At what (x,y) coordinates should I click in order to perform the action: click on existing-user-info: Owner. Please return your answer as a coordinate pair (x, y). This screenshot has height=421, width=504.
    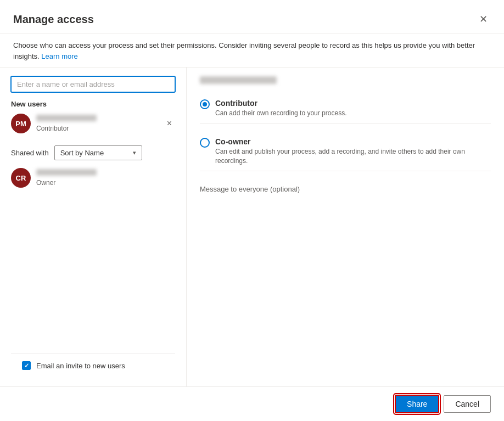
    Looking at the image, I should click on (105, 178).